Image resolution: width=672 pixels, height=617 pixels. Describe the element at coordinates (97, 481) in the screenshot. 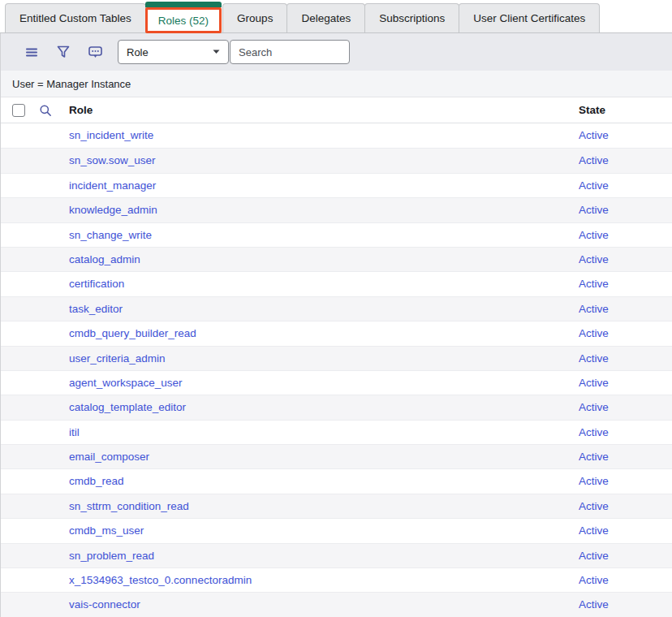

I see `role-link: cmdb_read` at that location.